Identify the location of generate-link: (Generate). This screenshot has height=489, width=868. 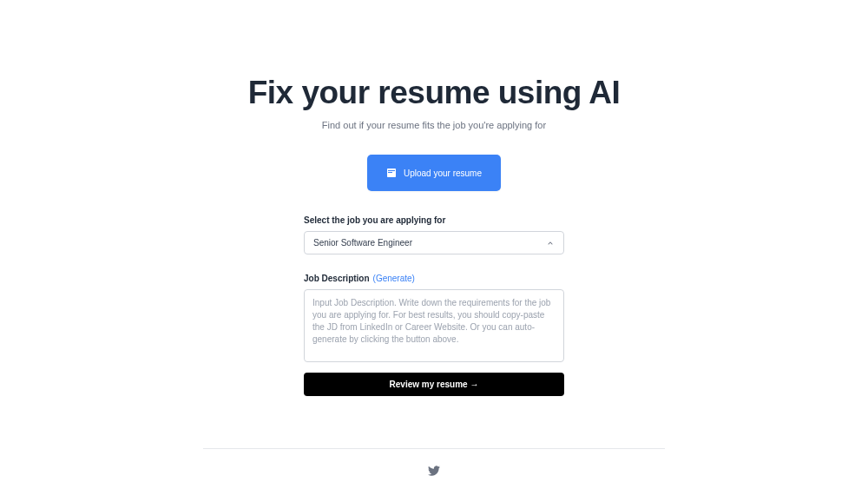
(394, 278).